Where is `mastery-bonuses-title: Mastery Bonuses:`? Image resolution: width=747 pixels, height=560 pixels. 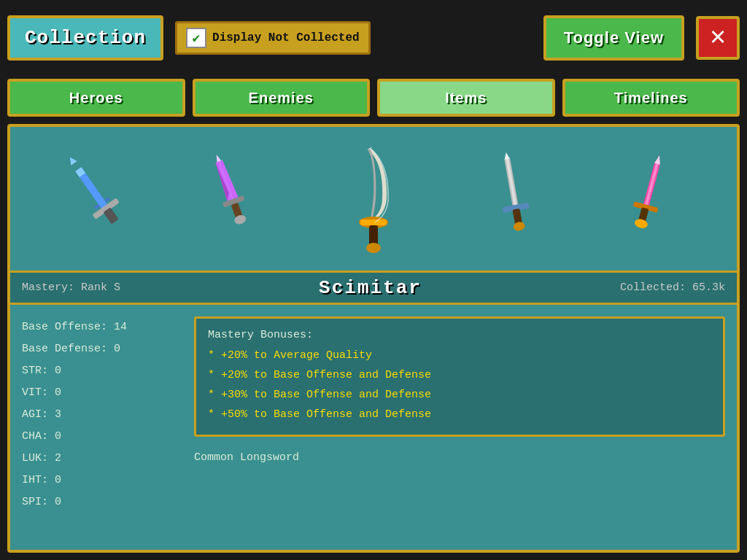
mastery-bonuses-title: Mastery Bonuses: is located at coordinates (460, 335).